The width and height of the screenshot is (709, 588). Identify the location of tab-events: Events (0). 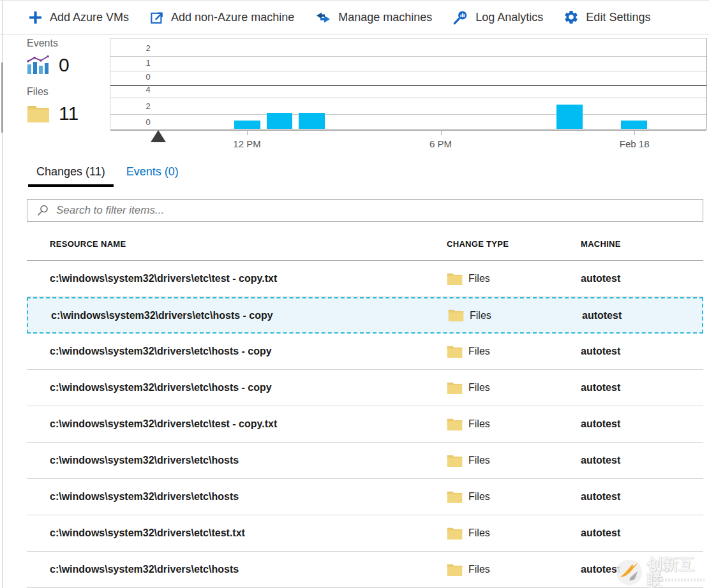
(153, 175).